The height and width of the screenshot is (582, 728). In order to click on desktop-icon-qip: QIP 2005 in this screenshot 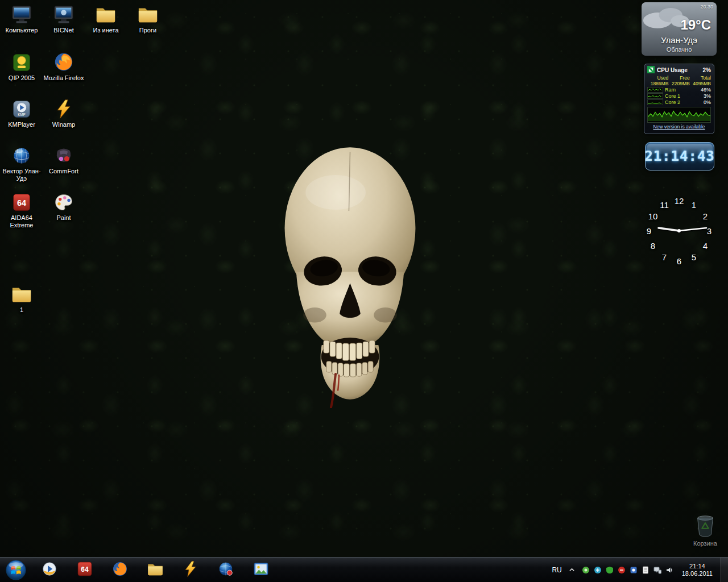, I will do `click(22, 65)`.